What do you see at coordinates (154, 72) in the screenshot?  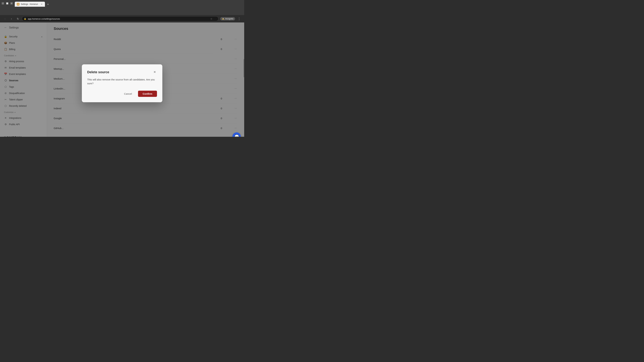 I see `dialog-close-button: ✕` at bounding box center [154, 72].